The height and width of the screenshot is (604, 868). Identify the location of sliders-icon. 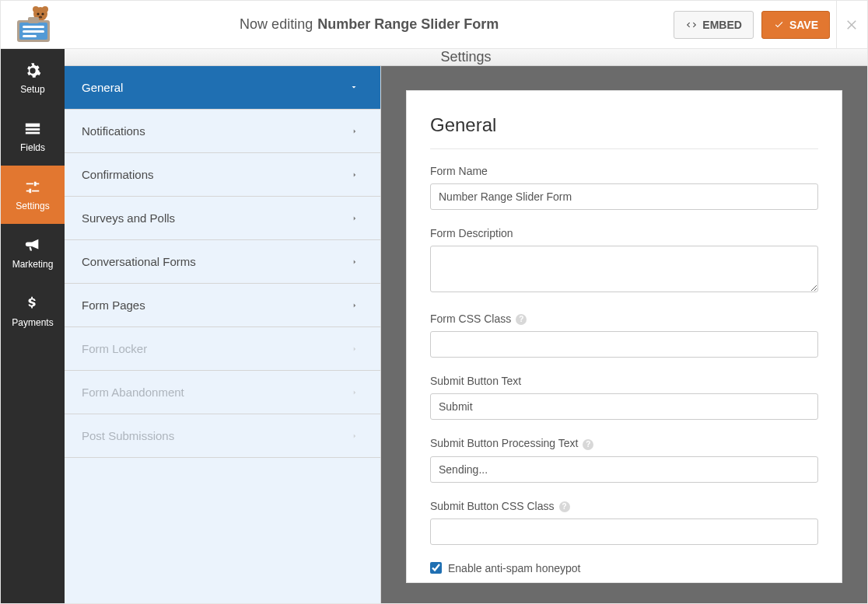
(33, 187).